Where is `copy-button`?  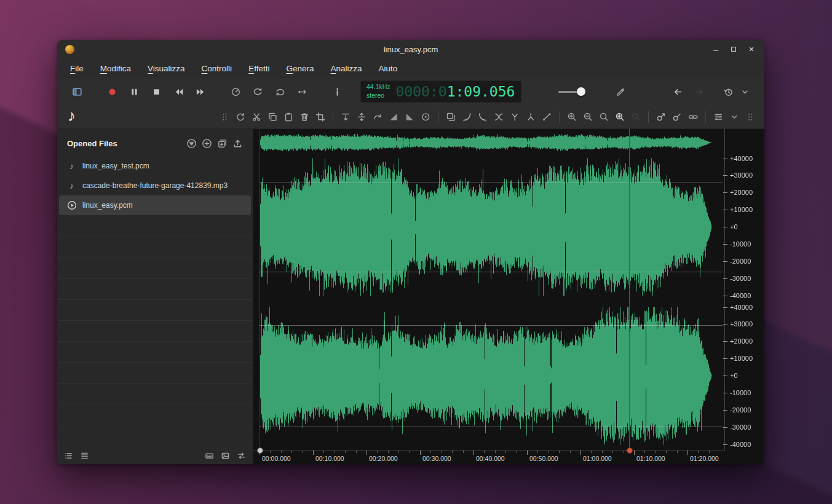 copy-button is located at coordinates (272, 117).